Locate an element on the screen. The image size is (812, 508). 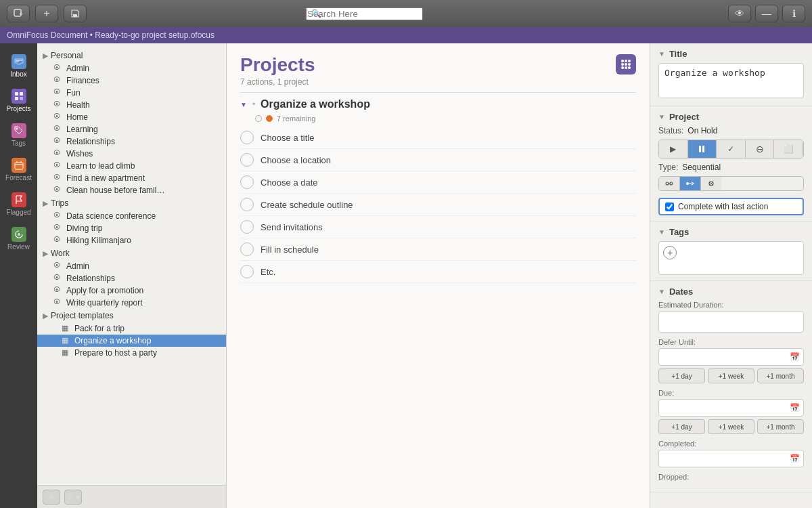
titlebar-text: OmniFocus Document • Ready-to-go project… is located at coordinates (111, 35).